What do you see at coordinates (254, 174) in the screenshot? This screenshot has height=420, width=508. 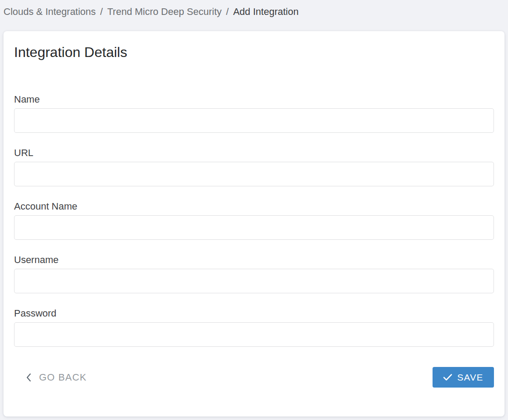 I see `url-input` at bounding box center [254, 174].